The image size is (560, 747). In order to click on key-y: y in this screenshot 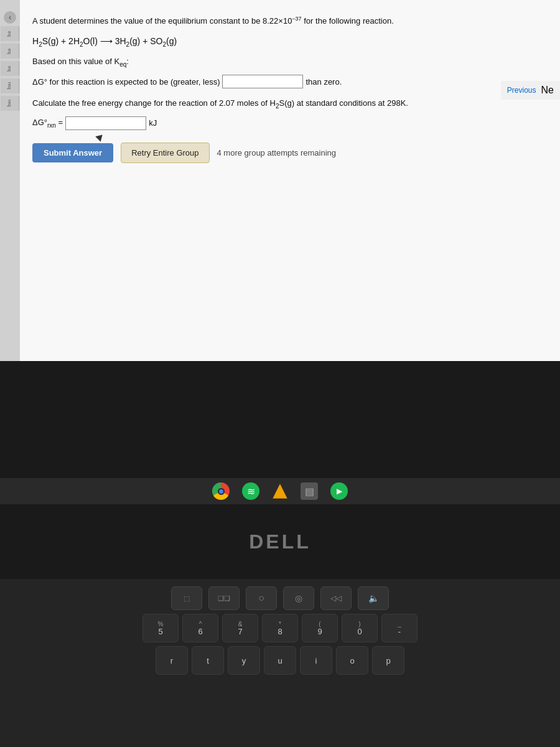, I will do `click(244, 660)`.